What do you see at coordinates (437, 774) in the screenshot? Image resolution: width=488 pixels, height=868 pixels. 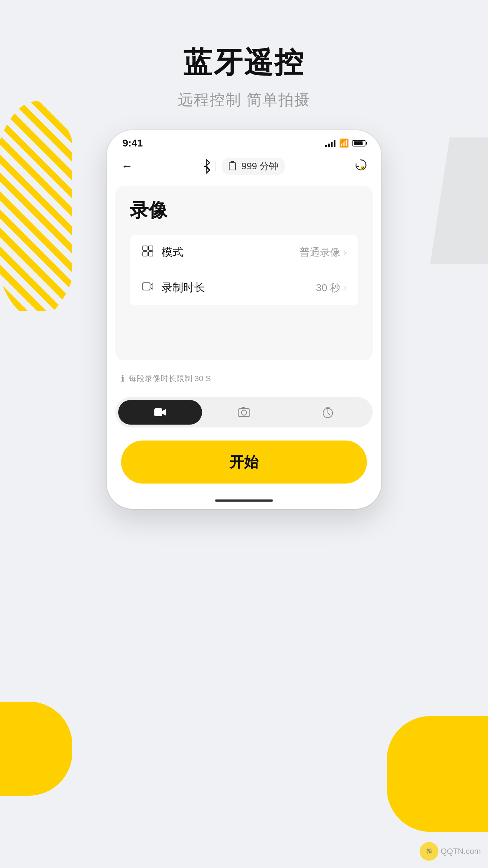 I see `bg-yellow-bottom-right` at bounding box center [437, 774].